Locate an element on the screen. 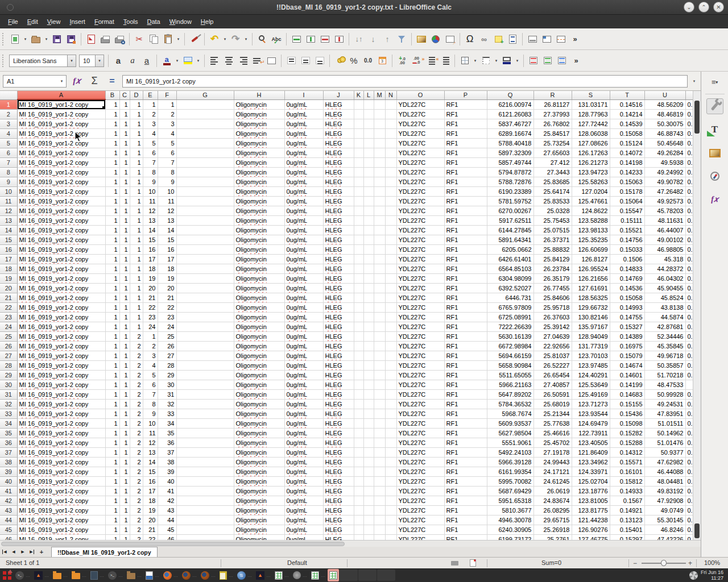 This screenshot has height=582, width=728. cell-P10: RF1 is located at coordinates (465, 191).